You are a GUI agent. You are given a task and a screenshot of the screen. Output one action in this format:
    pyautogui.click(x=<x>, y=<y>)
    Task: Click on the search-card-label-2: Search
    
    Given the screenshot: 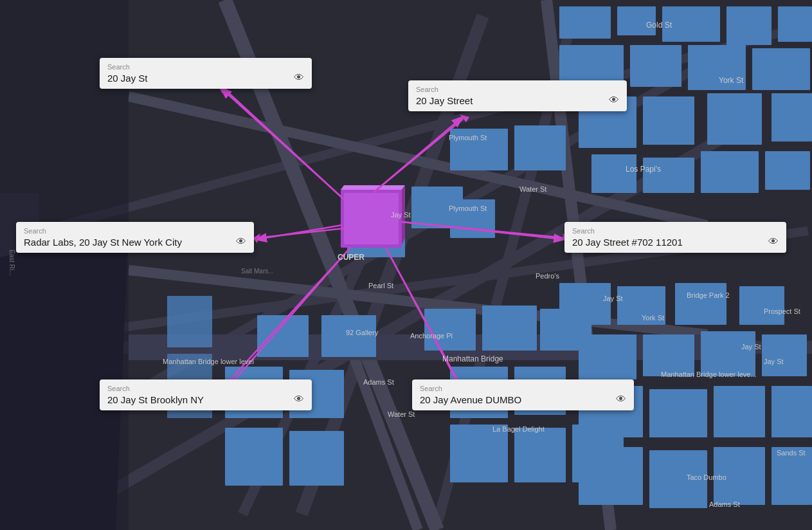 What is the action you would take?
    pyautogui.click(x=518, y=89)
    